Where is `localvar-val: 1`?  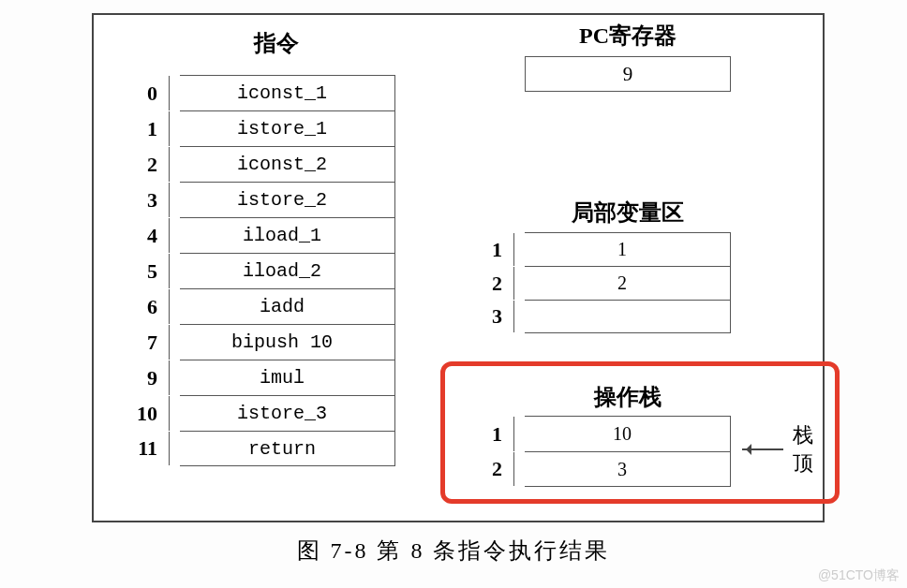 localvar-val: 1 is located at coordinates (622, 249).